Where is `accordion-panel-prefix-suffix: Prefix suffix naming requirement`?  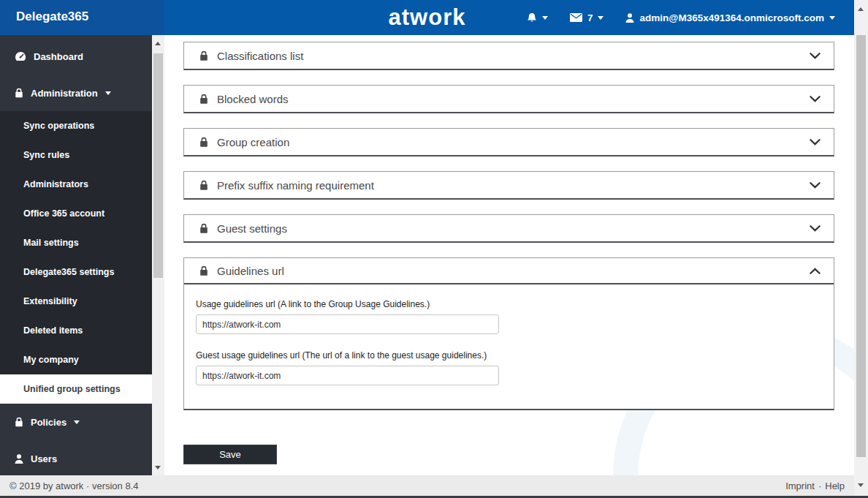 accordion-panel-prefix-suffix: Prefix suffix naming requirement is located at coordinates (509, 186).